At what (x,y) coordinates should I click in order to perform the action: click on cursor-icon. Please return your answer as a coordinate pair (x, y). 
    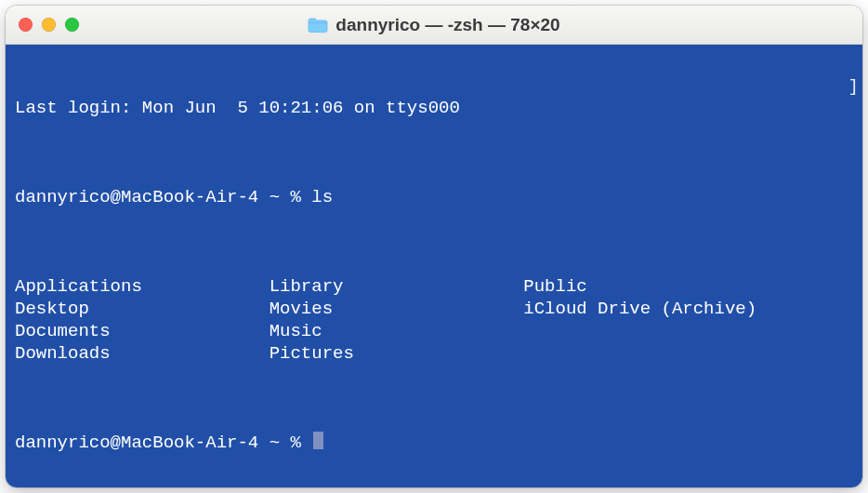
    Looking at the image, I should click on (318, 441).